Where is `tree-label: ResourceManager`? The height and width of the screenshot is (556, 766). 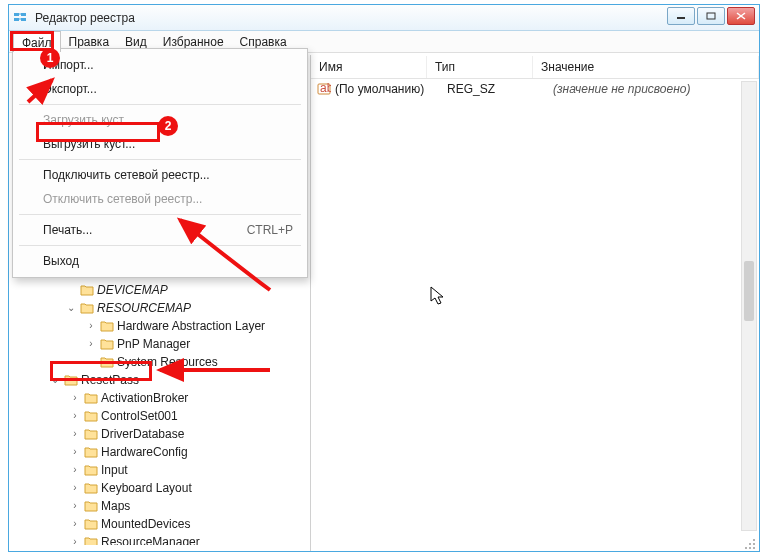
tree-label: ResourceManager is located at coordinates (150, 540).